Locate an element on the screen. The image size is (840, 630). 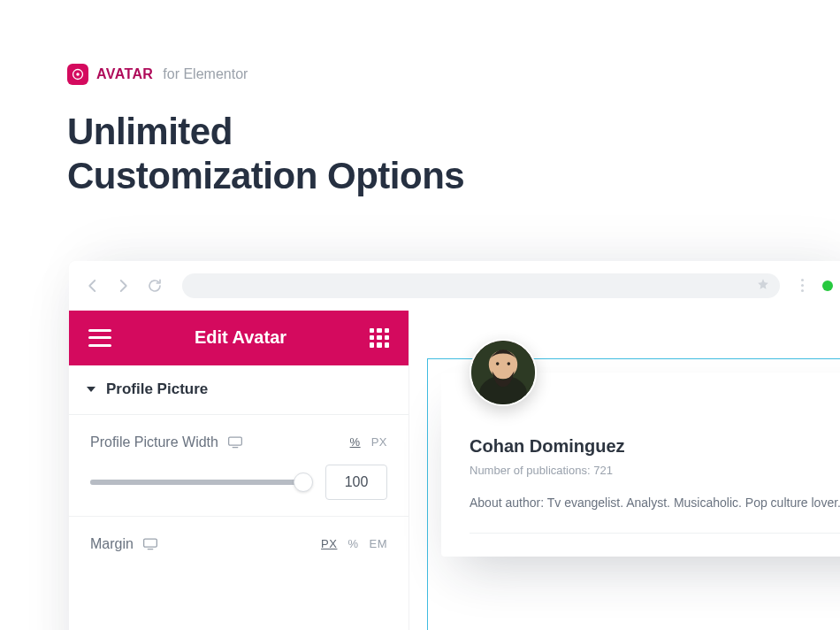
avatar is located at coordinates (503, 373).